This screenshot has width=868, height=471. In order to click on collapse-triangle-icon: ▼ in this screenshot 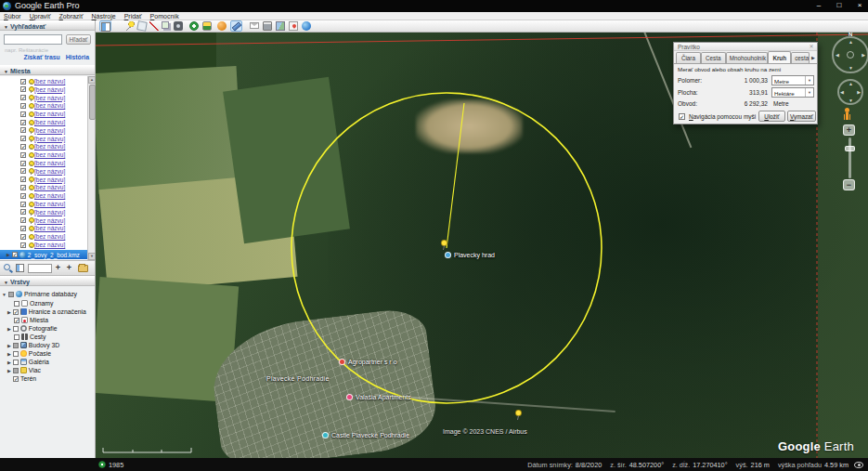, I will do `click(4, 294)`.